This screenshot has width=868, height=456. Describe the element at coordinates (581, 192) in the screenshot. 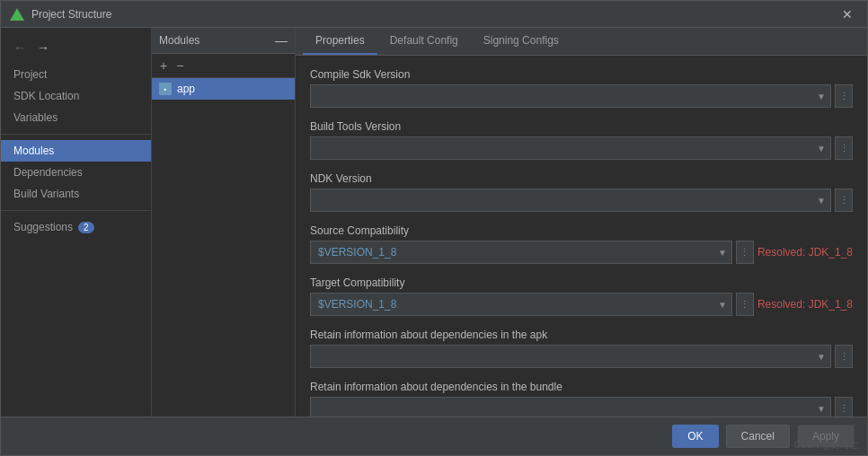

I see `field-ndk-version: NDK Version ▼ ⋮` at that location.